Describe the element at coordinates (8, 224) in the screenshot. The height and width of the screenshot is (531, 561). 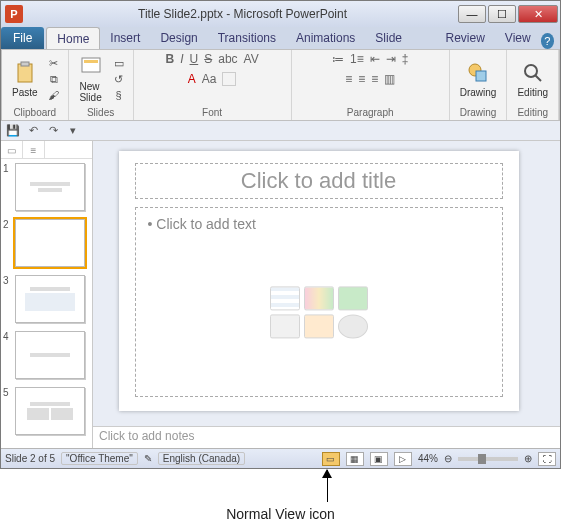
I see `thumb-num: 2` at that location.